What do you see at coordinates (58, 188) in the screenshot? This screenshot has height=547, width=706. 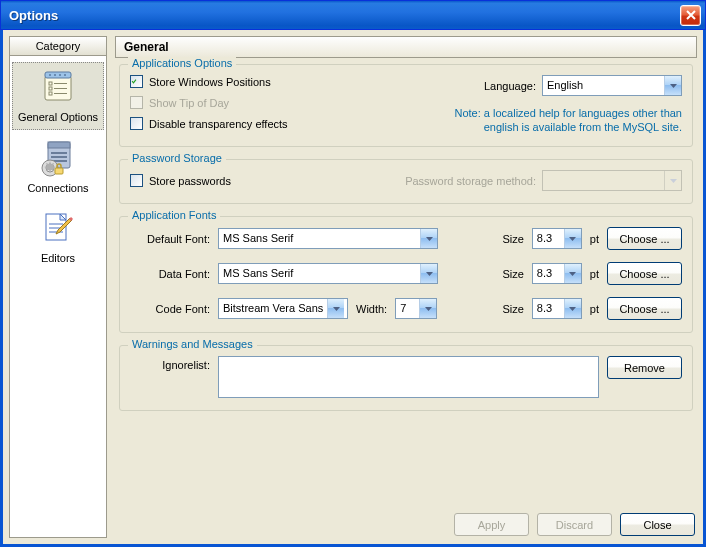 I see `category-label: Connections` at bounding box center [58, 188].